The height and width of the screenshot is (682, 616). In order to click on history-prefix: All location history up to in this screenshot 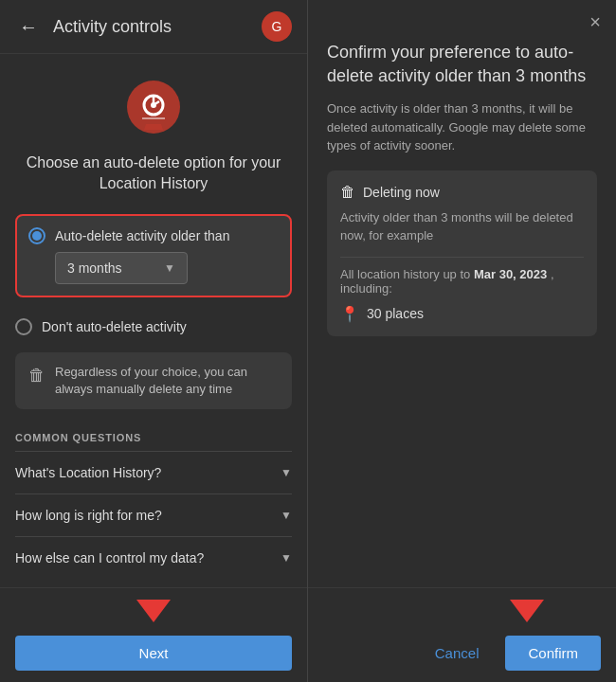, I will do `click(406, 275)`.